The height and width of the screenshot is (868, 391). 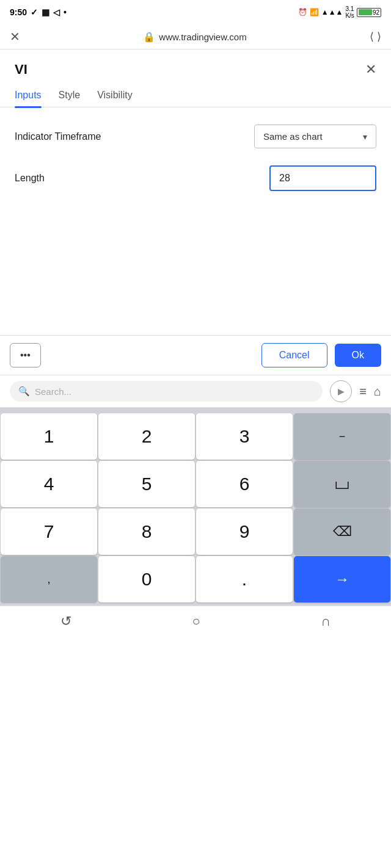 What do you see at coordinates (363, 392) in the screenshot?
I see `list-button: ≡` at bounding box center [363, 392].